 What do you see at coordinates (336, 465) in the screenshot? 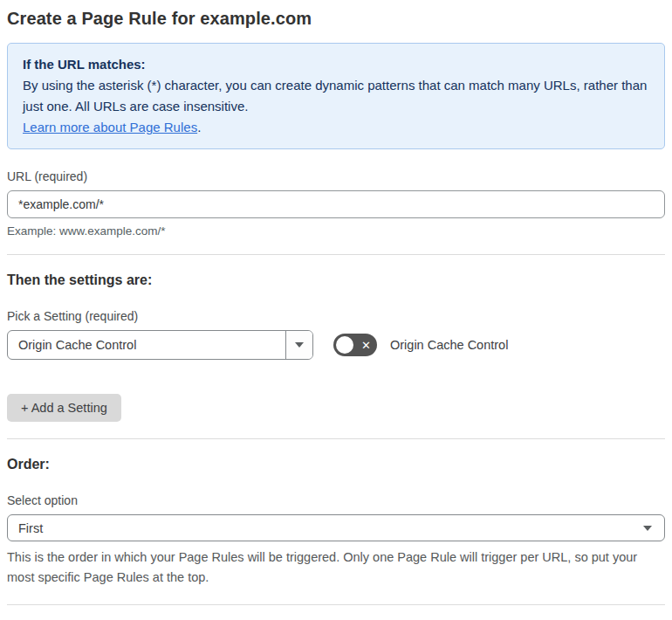
I see `order-section-heading: Order:` at bounding box center [336, 465].